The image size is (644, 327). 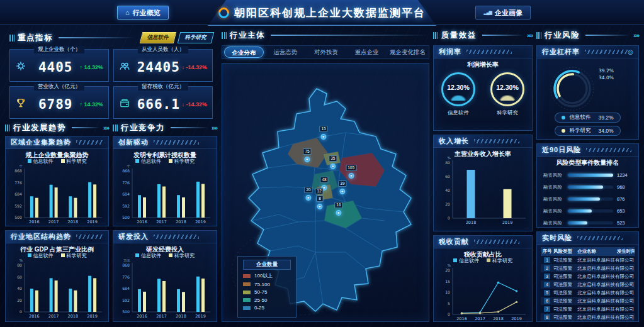 What do you see at coordinates (339, 206) in the screenshot?
I see `map-marker-16: 16` at bounding box center [339, 206].